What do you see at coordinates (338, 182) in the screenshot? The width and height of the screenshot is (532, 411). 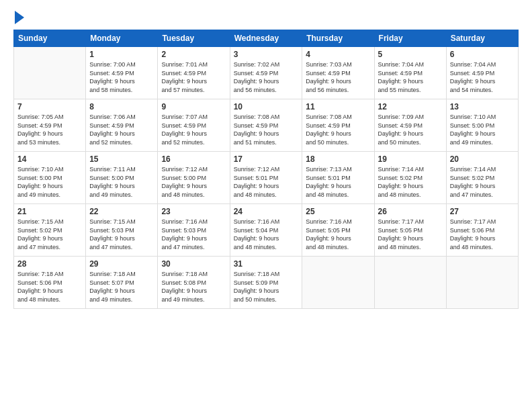 I see `day-info: Sunrise: 7:13 AMSunset: 5:01 PMDaylight:…` at bounding box center [338, 182].